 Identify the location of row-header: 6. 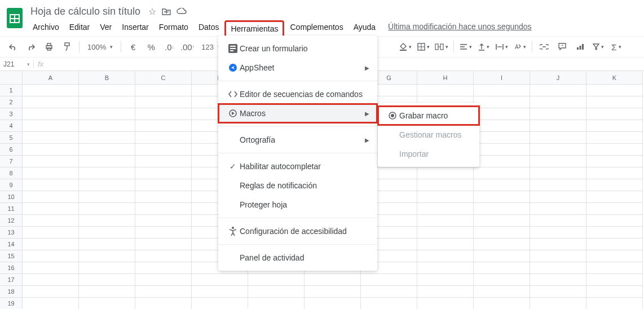
(11, 150).